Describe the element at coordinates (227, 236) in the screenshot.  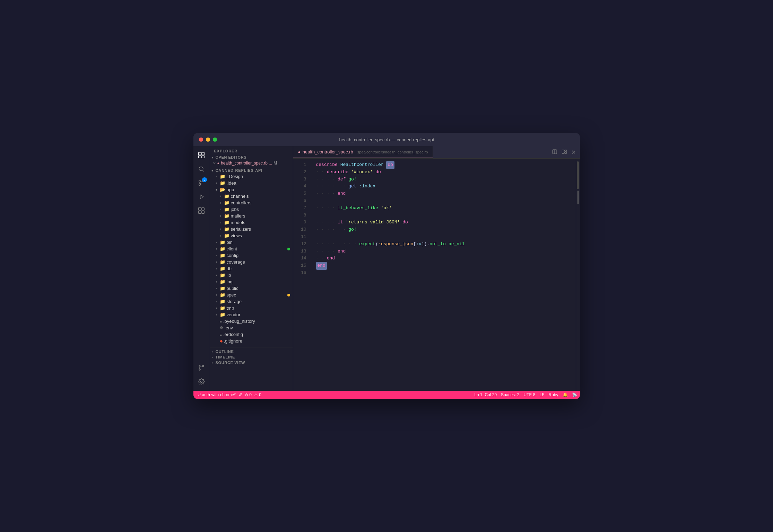
I see `folder-icon-views: 📁` at that location.